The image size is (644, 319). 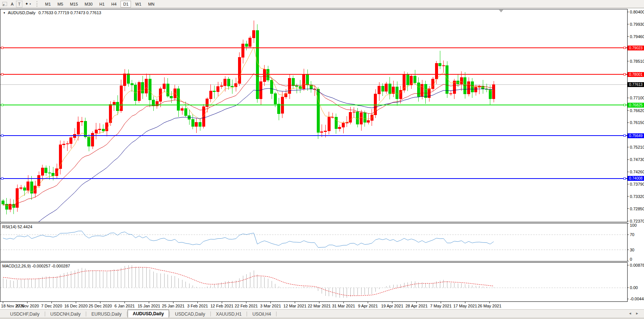 I want to click on rsi-series, so click(x=248, y=239).